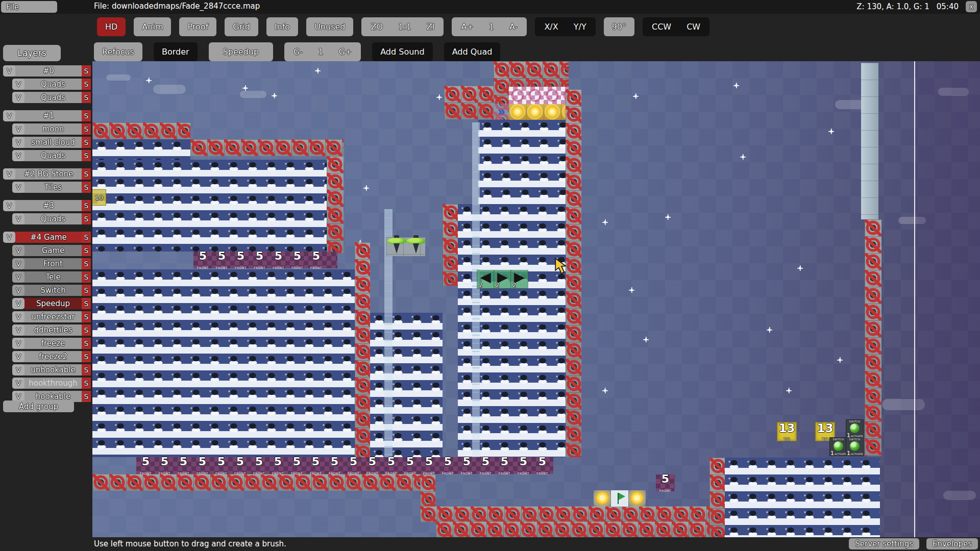 This screenshot has height=551, width=980. What do you see at coordinates (467, 27) in the screenshot?
I see `anim-faster-button: A+` at bounding box center [467, 27].